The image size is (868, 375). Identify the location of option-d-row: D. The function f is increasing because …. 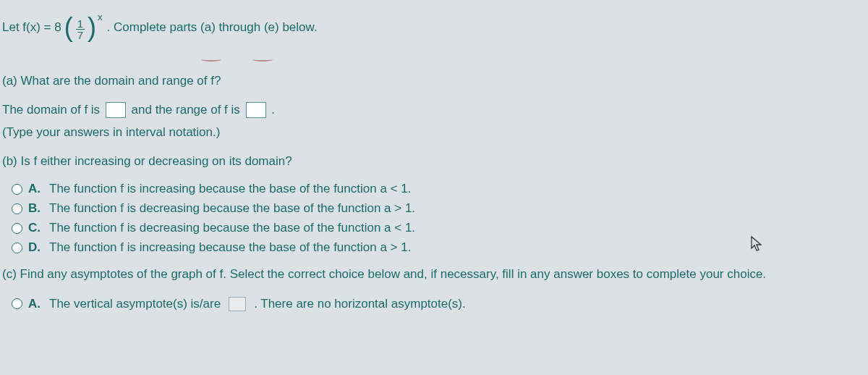
(438, 248).